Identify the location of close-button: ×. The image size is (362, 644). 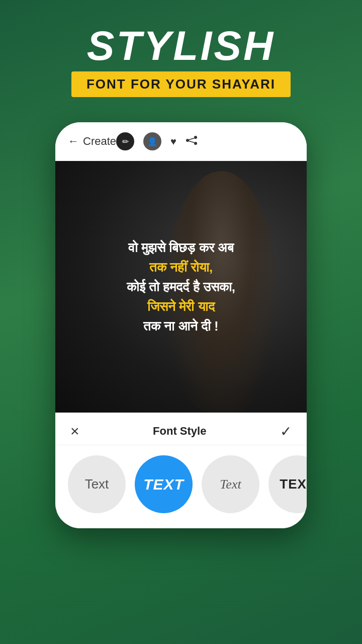
(75, 431).